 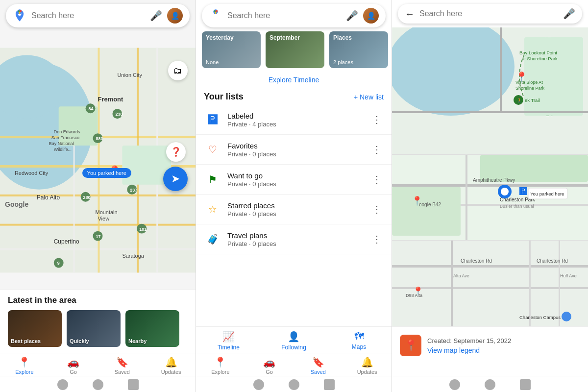 What do you see at coordinates (359, 341) in the screenshot?
I see `secondary-nav-maps: 🗺 Maps` at bounding box center [359, 341].